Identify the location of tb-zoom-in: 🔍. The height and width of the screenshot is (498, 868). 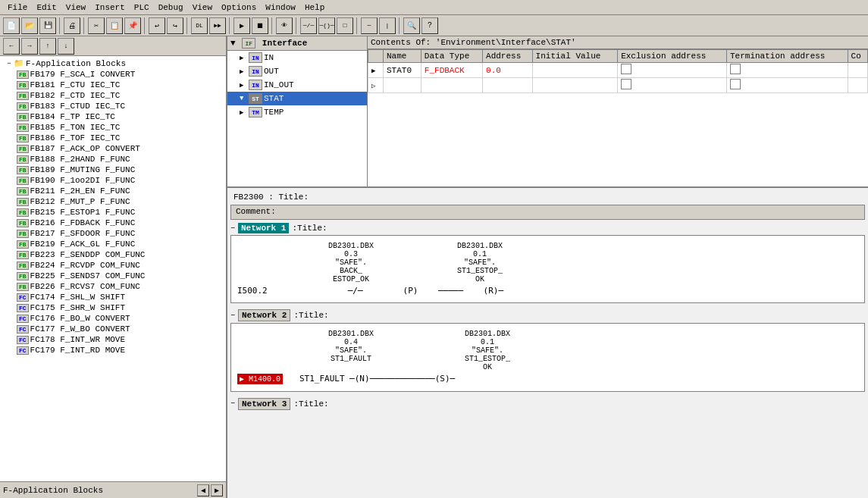
(412, 26).